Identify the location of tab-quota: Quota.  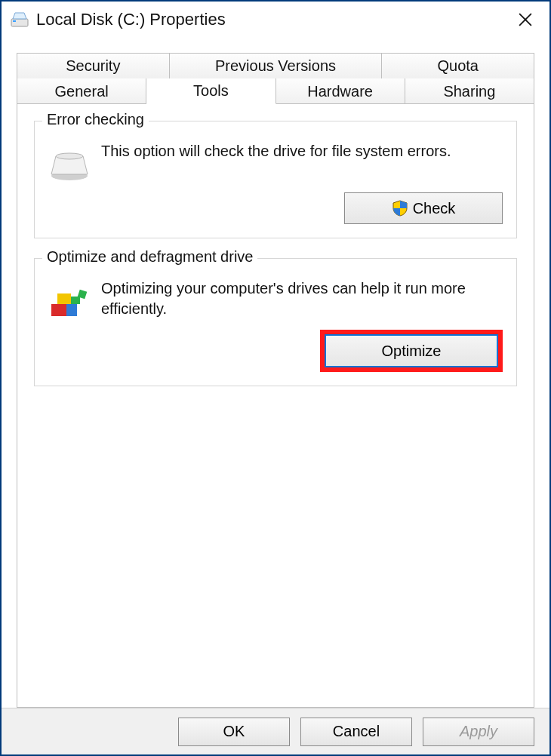
(458, 66).